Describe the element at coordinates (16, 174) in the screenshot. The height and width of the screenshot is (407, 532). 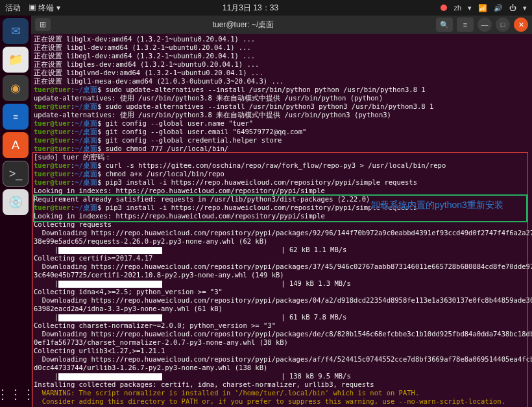
I see `terminal-icon: >_` at that location.